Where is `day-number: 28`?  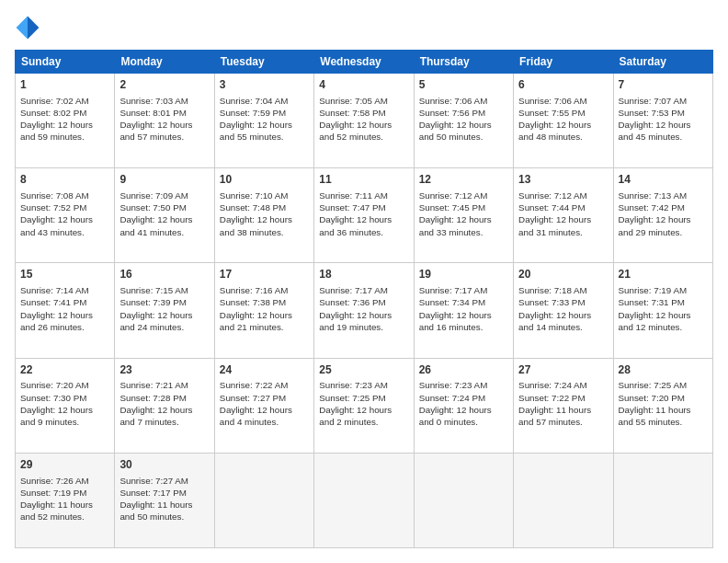
day-number: 28 is located at coordinates (664, 370).